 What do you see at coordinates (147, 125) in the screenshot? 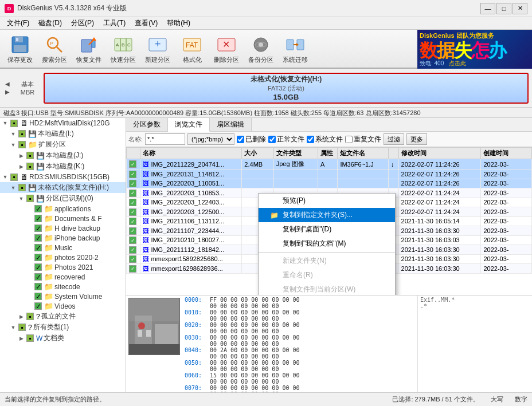
I see `tab-分区参数: 分区参数` at bounding box center [147, 125].